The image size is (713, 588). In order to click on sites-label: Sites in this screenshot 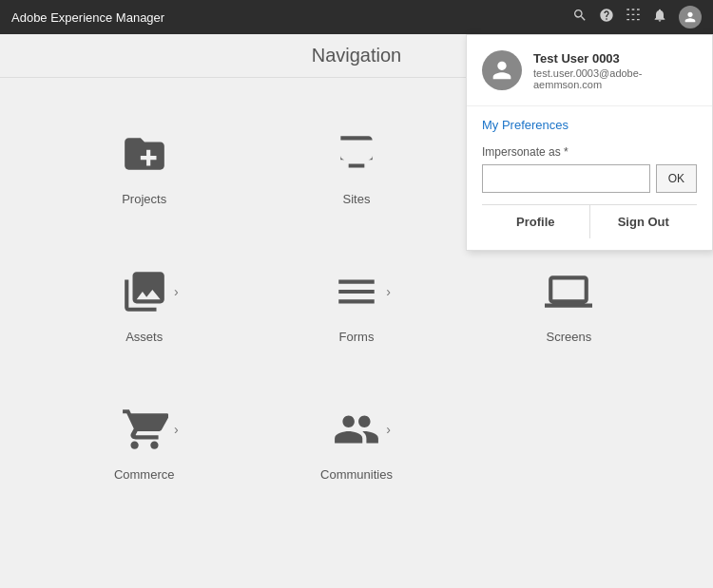, I will do `click(357, 199)`.